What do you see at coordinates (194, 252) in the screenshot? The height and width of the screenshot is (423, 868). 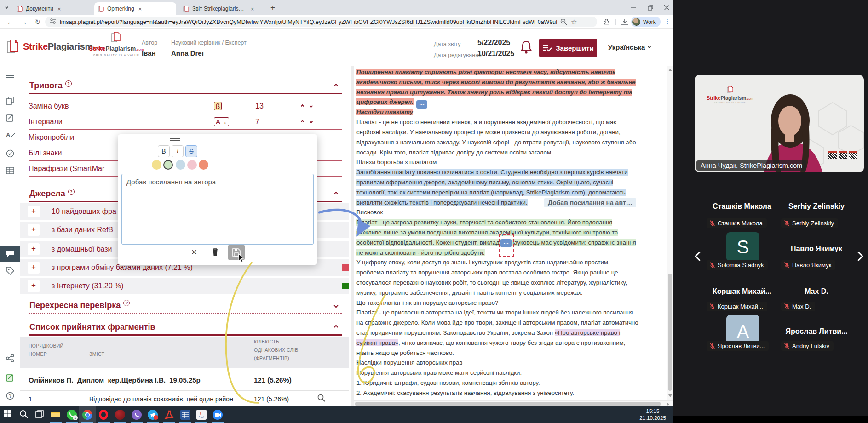 I see `cancel-icon: ×` at bounding box center [194, 252].